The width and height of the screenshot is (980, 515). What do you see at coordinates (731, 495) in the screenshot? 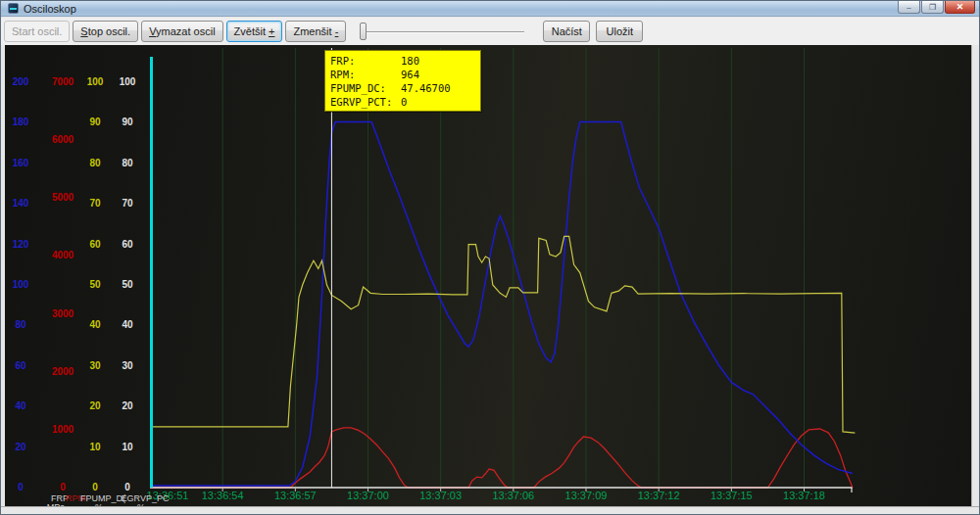
I see `time-tick-label: 13:37:15` at bounding box center [731, 495].